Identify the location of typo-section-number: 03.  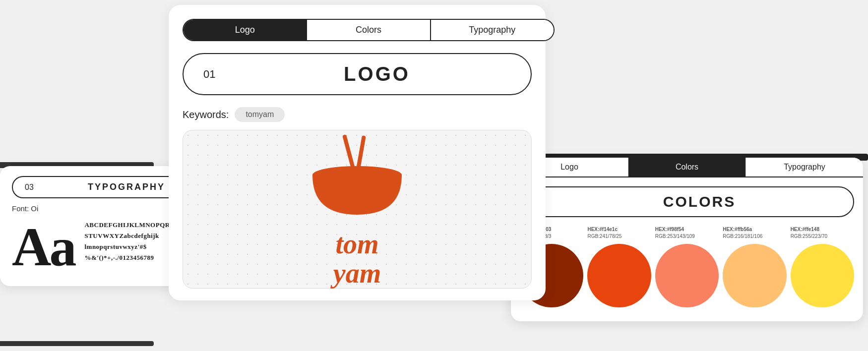
(35, 187).